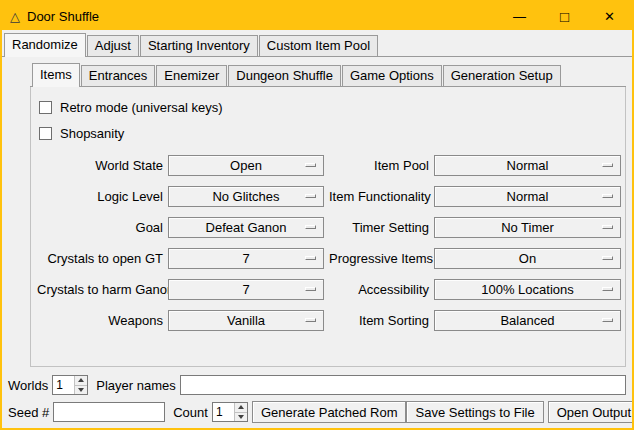 The image size is (634, 430). I want to click on worlds-label: Worlds, so click(28, 386).